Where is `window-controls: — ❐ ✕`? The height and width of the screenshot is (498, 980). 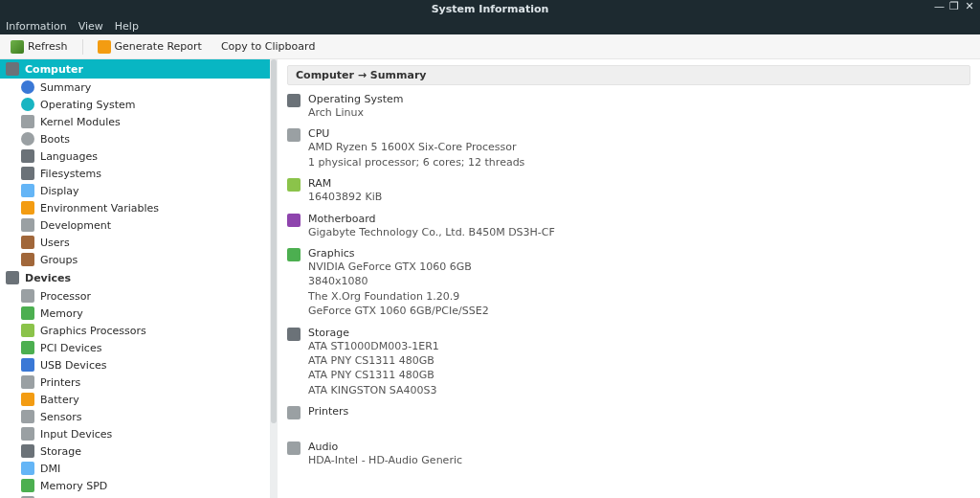 window-controls: — ❐ ✕ is located at coordinates (954, 7).